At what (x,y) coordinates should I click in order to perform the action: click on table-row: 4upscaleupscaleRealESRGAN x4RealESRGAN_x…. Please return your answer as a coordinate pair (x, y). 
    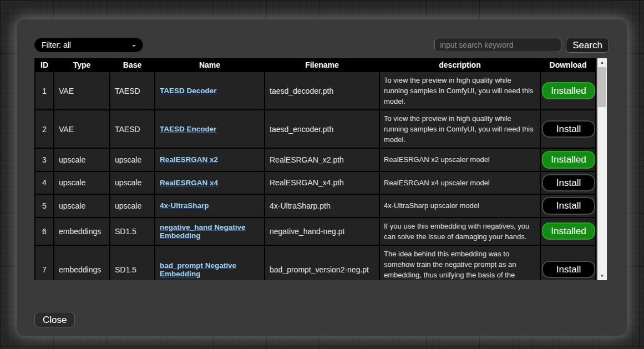
    Looking at the image, I should click on (315, 183).